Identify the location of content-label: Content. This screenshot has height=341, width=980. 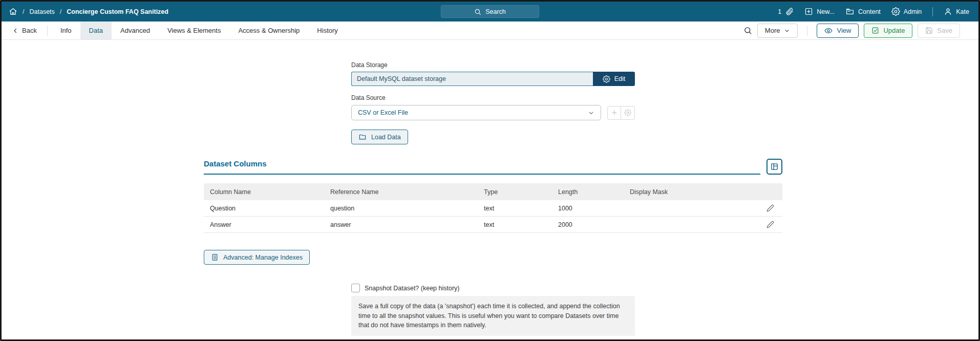
(869, 12).